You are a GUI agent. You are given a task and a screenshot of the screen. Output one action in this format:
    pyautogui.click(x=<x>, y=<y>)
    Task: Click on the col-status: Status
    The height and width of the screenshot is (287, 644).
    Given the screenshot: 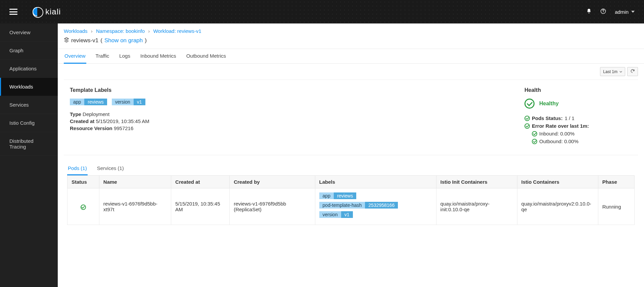 What is the action you would take?
    pyautogui.click(x=83, y=182)
    